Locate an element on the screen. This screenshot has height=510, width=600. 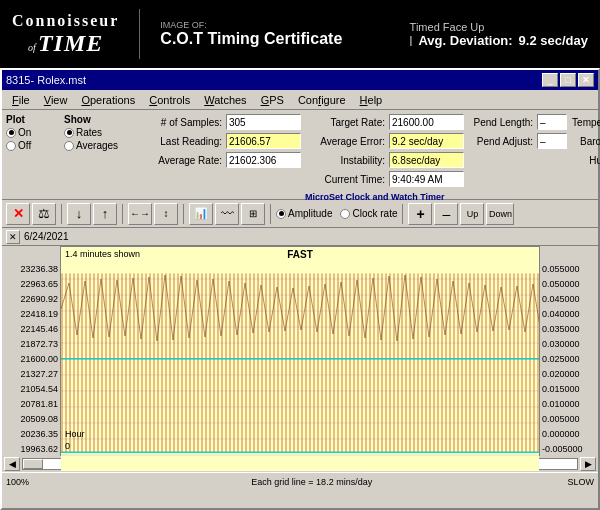
pend-length-value: – is located at coordinates (552, 122).